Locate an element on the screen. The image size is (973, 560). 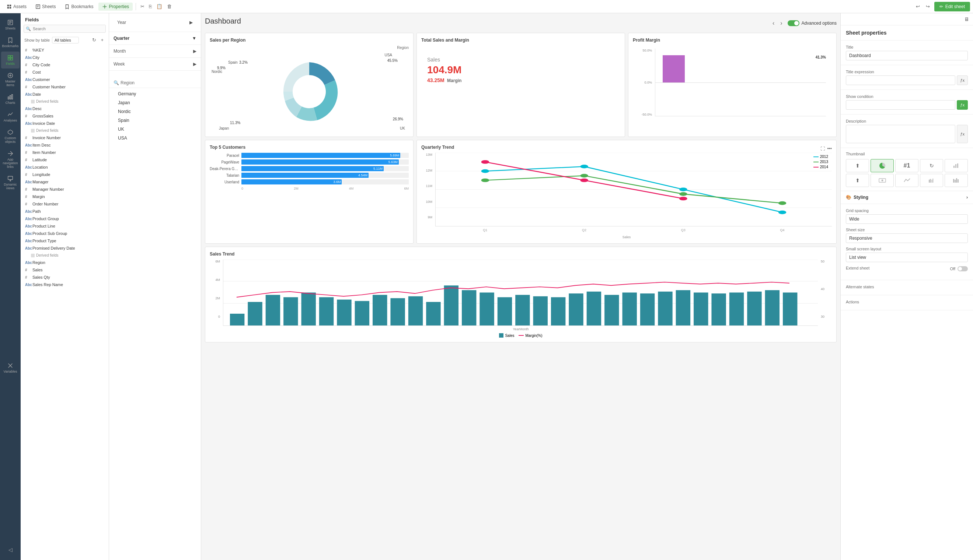
nav-next-button: › is located at coordinates (781, 23).